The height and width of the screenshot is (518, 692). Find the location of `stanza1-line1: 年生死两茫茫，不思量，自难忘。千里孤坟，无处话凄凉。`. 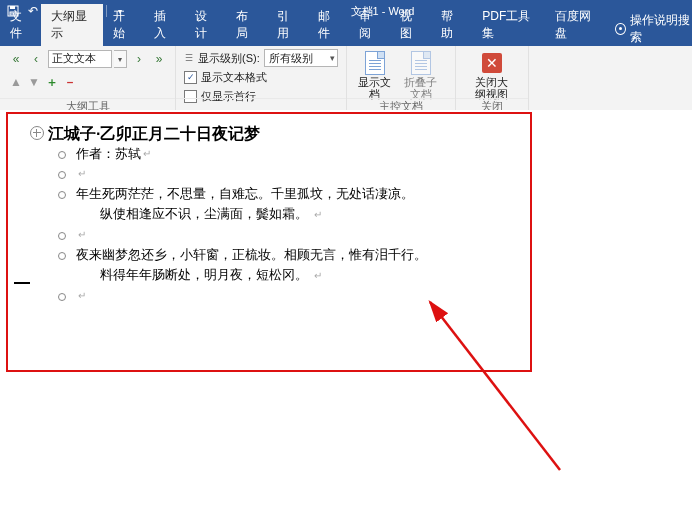

stanza1-line1: 年生死两茫茫，不思量，自难忘。千里孤坟，无处话凄凉。 is located at coordinates (245, 194).